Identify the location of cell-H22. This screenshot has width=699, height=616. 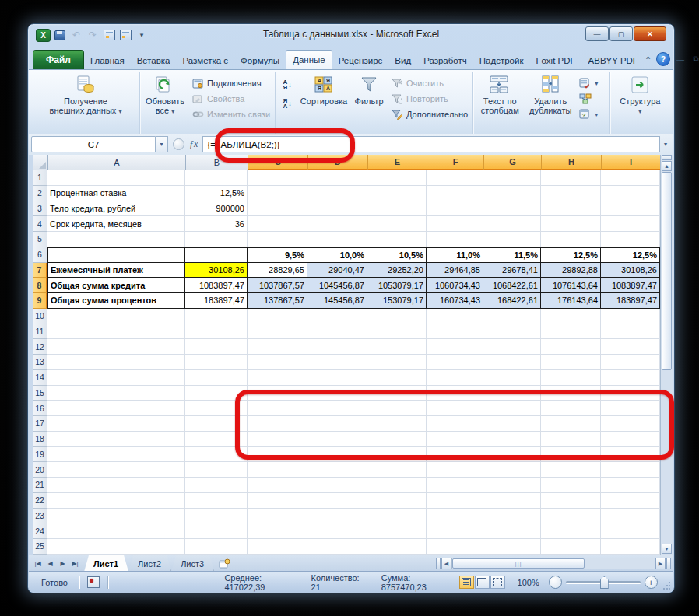
(571, 501).